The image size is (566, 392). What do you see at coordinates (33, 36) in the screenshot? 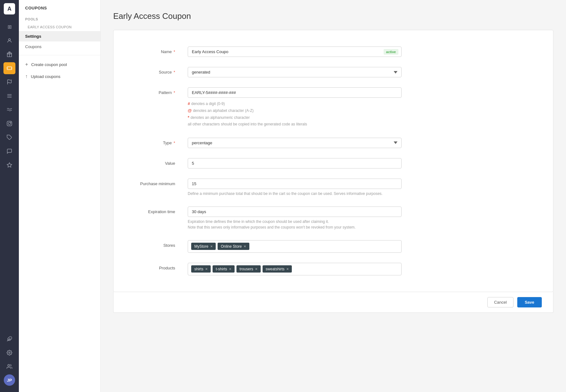
I see `sidebar-settings-label: Settings` at bounding box center [33, 36].